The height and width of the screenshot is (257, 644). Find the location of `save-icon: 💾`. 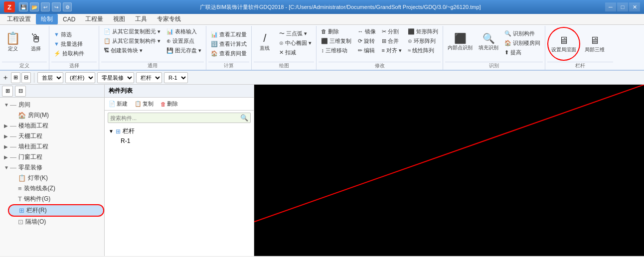

save-icon: 💾 is located at coordinates (23, 7).